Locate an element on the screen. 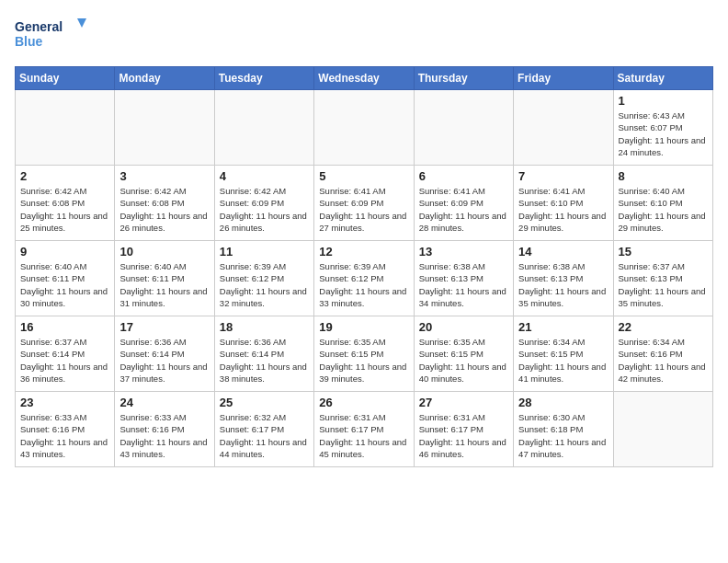 The image size is (728, 563). calendar-cell: 9Sunrise: 6:40 AM Sunset: 6:11 PM Daylig… is located at coordinates (65, 279).